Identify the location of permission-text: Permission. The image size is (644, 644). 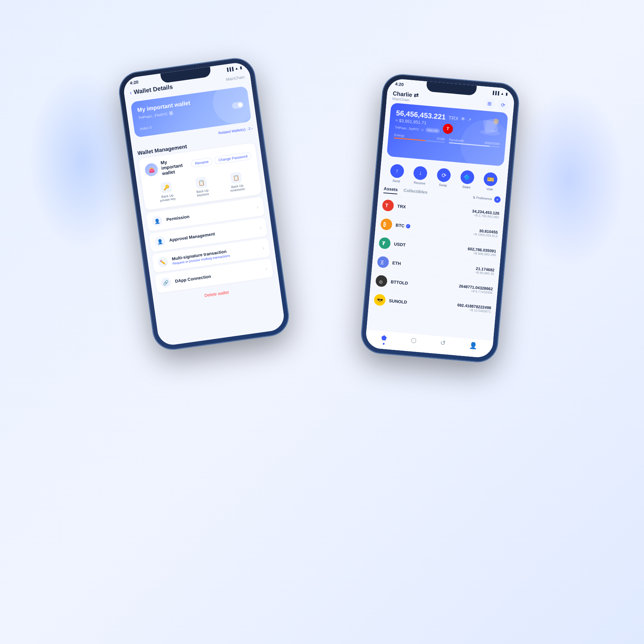
(210, 214).